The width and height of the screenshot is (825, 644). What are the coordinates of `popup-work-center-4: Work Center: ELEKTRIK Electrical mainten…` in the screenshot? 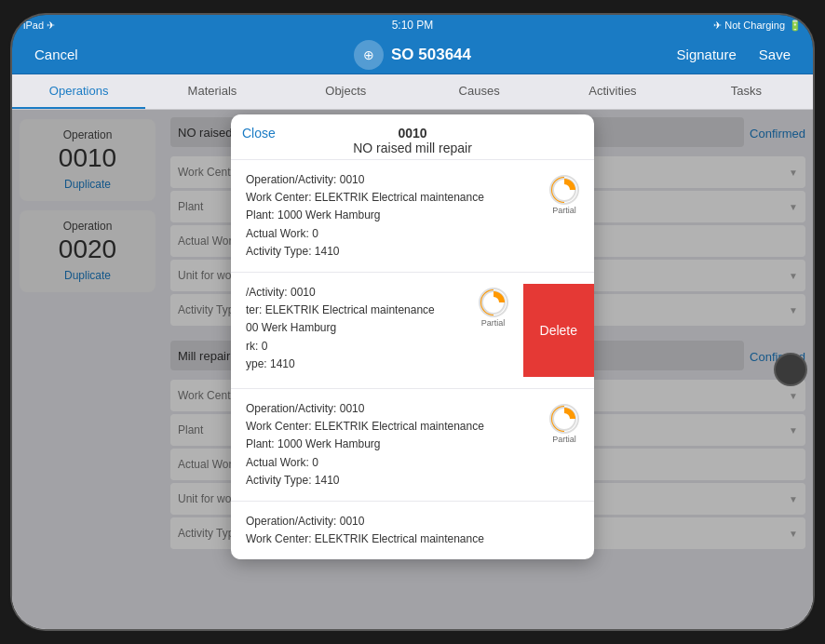 It's located at (412, 540).